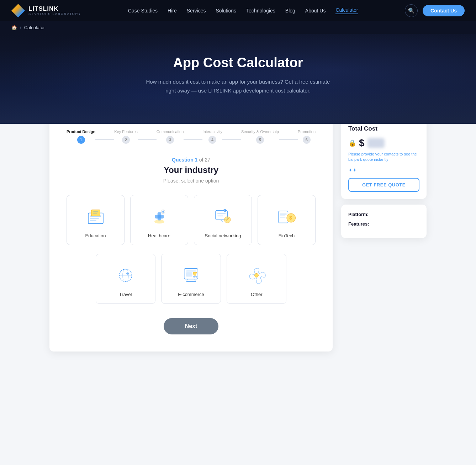 The image size is (476, 465). Describe the element at coordinates (257, 295) in the screenshot. I see `other-label: Other` at that location.